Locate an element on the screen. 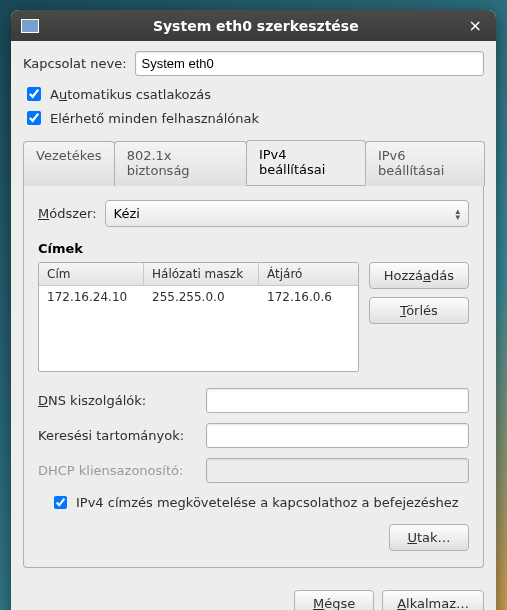  titlebar: System eth0 szerkesztése × is located at coordinates (254, 26).